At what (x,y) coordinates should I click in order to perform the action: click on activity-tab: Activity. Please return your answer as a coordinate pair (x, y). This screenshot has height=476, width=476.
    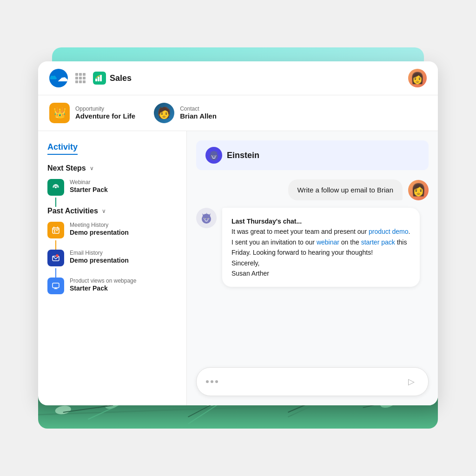
    Looking at the image, I should click on (62, 149).